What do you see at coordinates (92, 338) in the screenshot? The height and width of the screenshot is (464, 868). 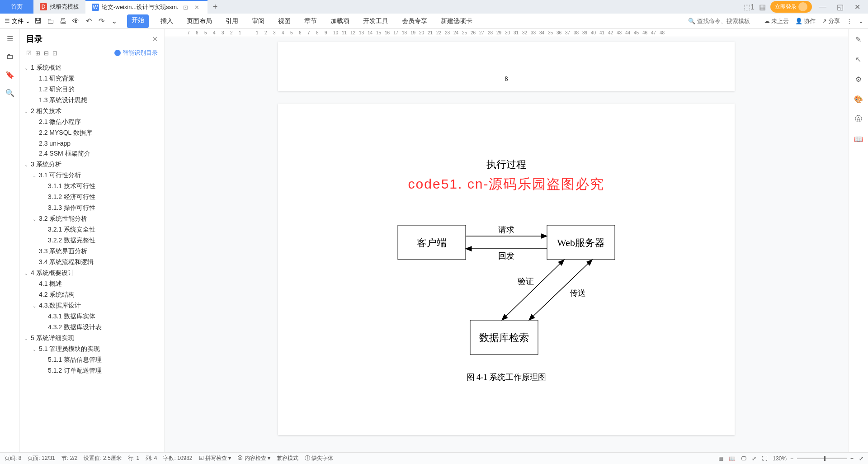 I see `outline-item: ⌄5 系统详细实现` at bounding box center [92, 338].